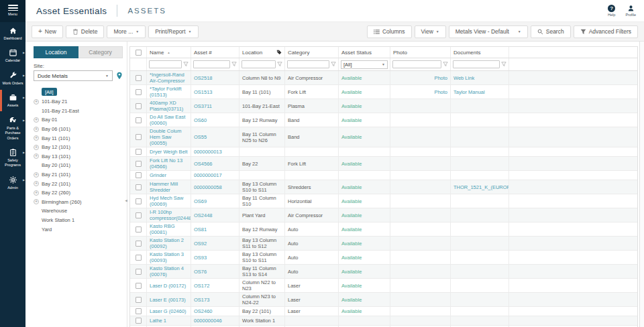  What do you see at coordinates (169, 52) in the screenshot?
I see `column-header-name: Name ▲` at bounding box center [169, 52].